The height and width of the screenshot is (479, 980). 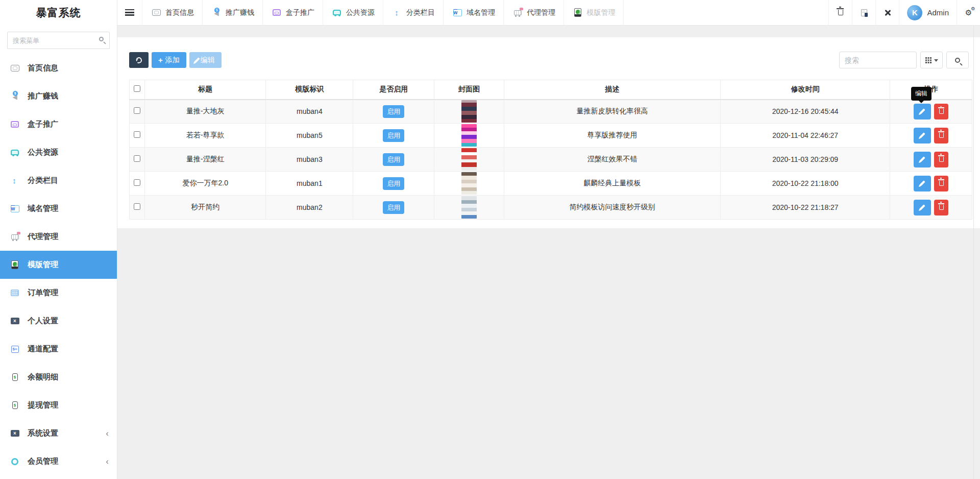 What do you see at coordinates (43, 237) in the screenshot?
I see `sidebar-item-label: 代理管理` at bounding box center [43, 237].